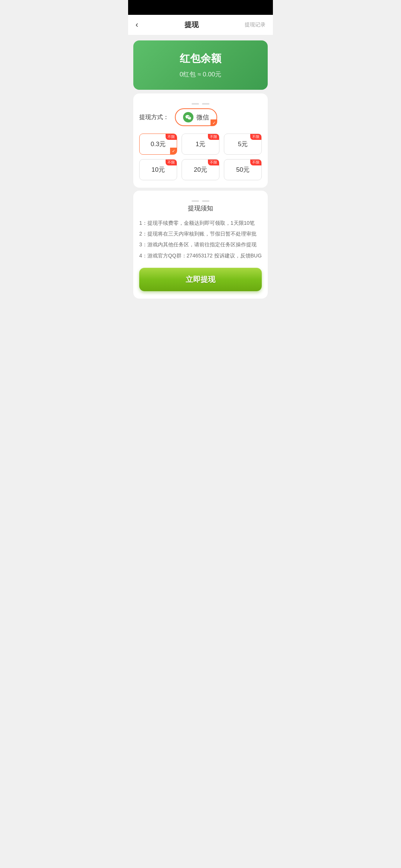 The width and height of the screenshot is (401, 868). Describe the element at coordinates (200, 144) in the screenshot. I see `amount-btn-1: 不限 1元` at that location.